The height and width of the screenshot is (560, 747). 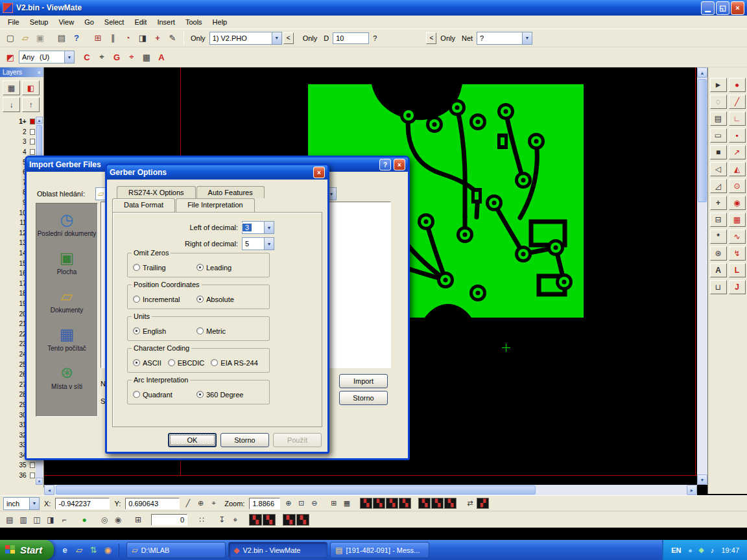 I want to click on sketch-icon: ✎, so click(x=172, y=38).